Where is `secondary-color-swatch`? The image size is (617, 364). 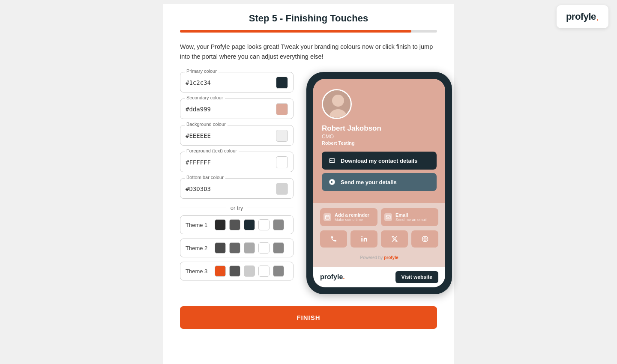 secondary-color-swatch is located at coordinates (282, 109).